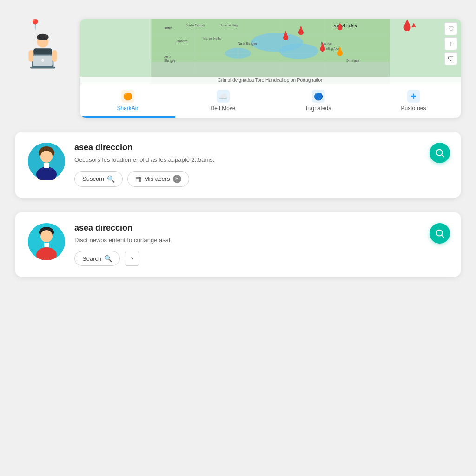 The height and width of the screenshot is (476, 476). I want to click on tab-tugnateda: 🔵 Tugnateda, so click(318, 101).